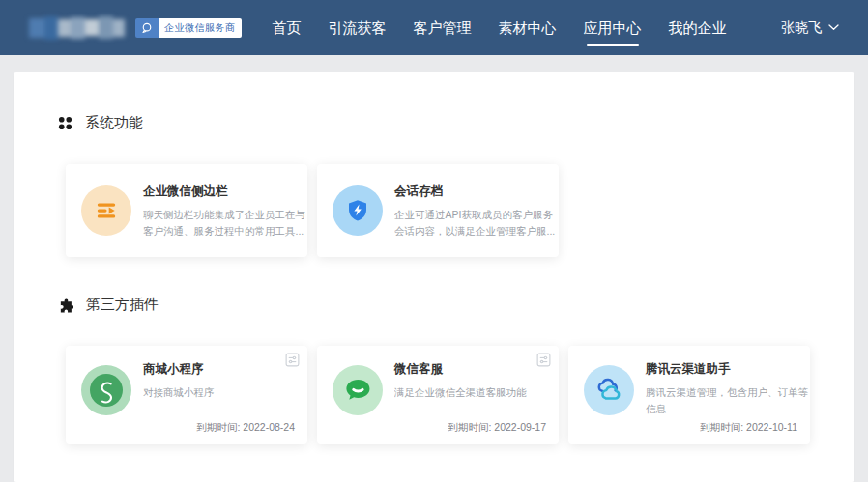  I want to click on card-description: 腾讯云渠道管理，包含用户、订单等信息, so click(728, 401).